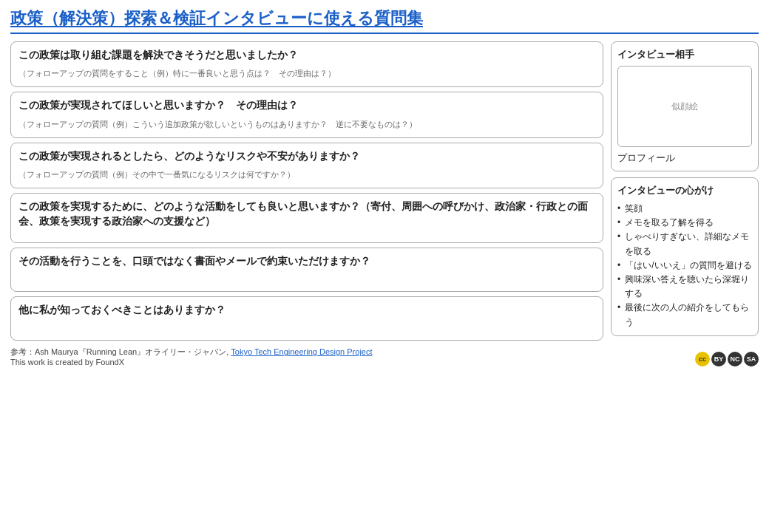  Describe the element at coordinates (121, 352) in the screenshot. I see `reference-text: 参考：Ash Maurya『Running Lean』オライリー・ジャパン,` at that location.